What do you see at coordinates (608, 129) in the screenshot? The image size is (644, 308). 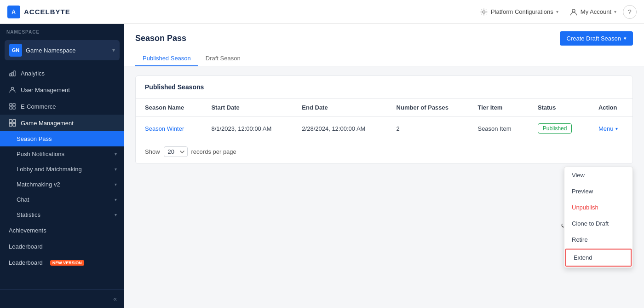 I see `menu-button: Menu ▾` at bounding box center [608, 129].